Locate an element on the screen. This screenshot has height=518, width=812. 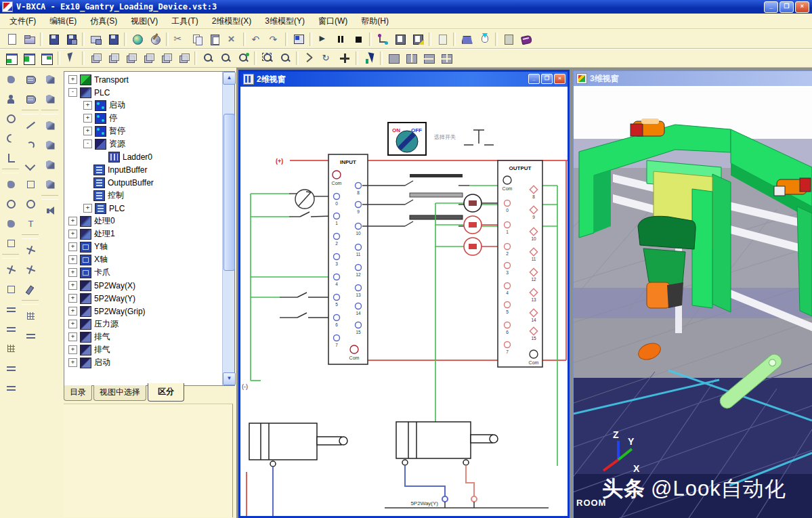
help-book-button is located at coordinates (526, 39).